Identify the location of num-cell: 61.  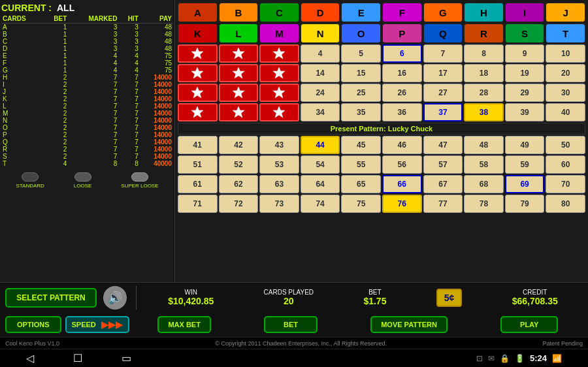
(197, 184).